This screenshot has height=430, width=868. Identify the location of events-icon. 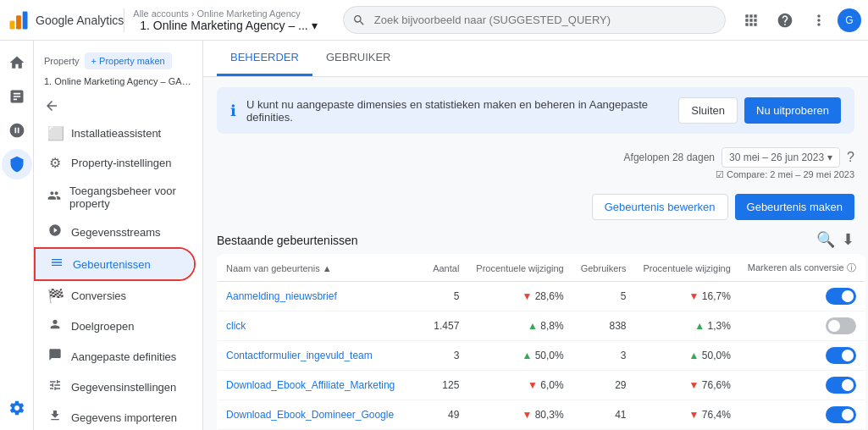
(57, 264).